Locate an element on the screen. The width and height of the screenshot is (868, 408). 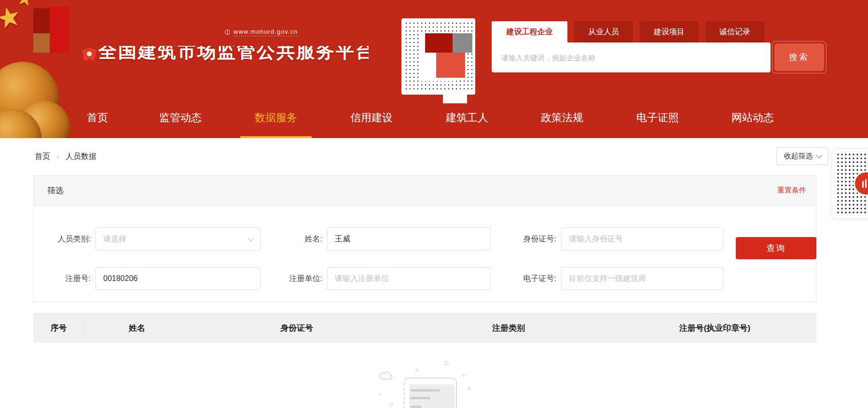
nav-item-site-news: 网站动态 is located at coordinates (753, 119).